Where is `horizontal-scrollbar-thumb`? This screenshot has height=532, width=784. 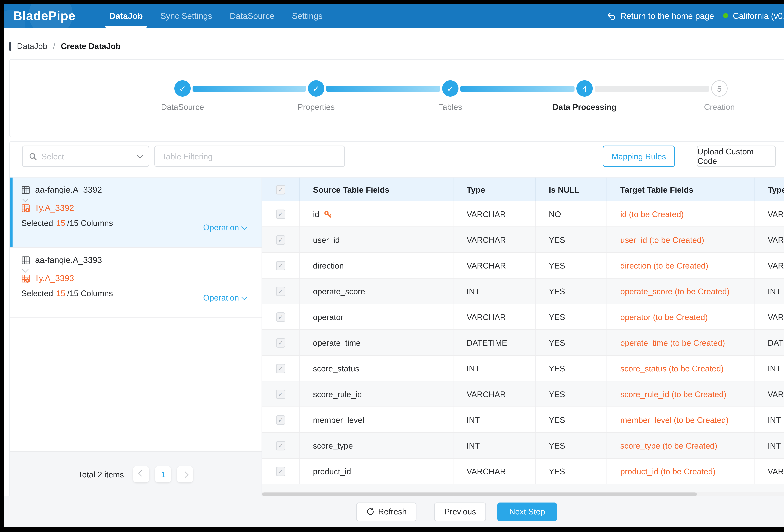
horizontal-scrollbar-thumb is located at coordinates (480, 495).